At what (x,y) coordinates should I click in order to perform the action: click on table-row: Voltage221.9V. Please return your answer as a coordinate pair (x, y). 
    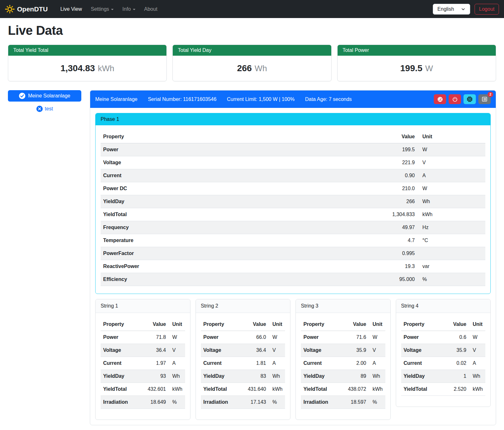
    Looking at the image, I should click on (293, 163).